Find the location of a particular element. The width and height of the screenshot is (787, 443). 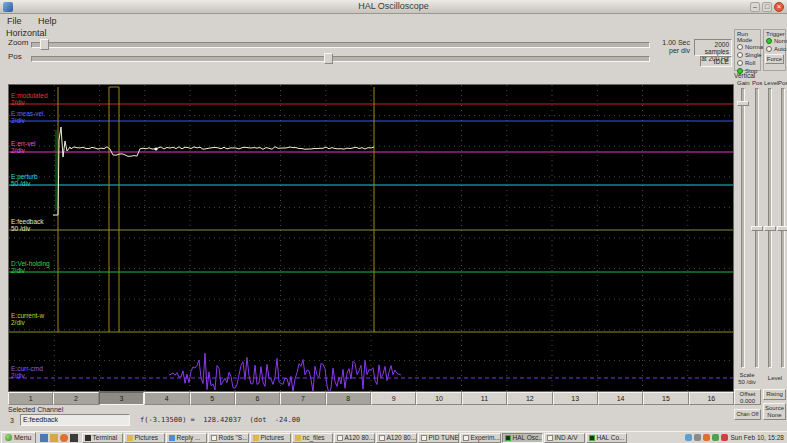

terminal-launcher-icon is located at coordinates (74, 438).